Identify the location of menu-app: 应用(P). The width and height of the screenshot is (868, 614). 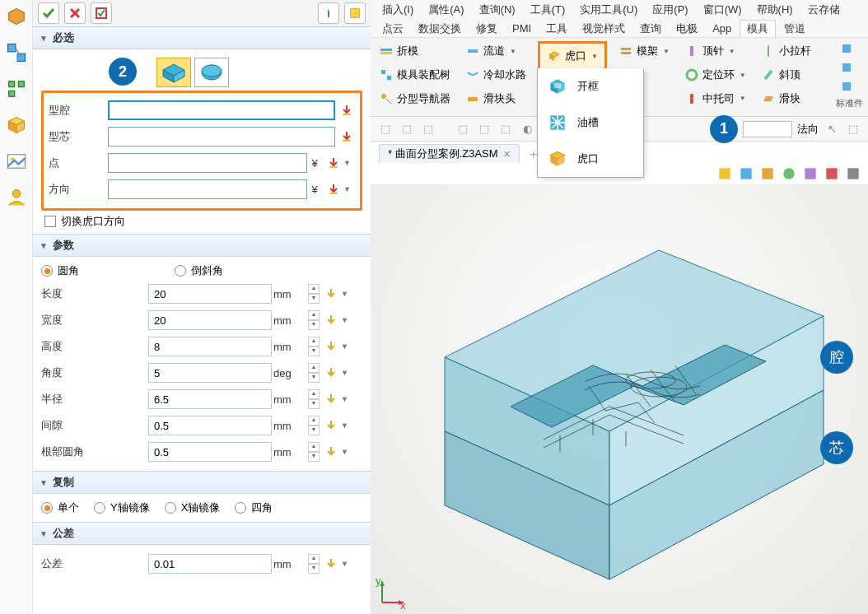
(670, 10).